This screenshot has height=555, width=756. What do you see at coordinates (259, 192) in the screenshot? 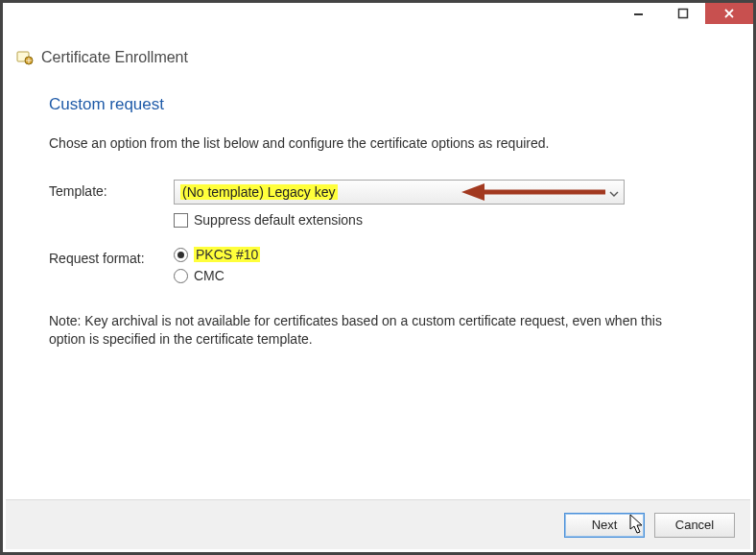
I see `template-selected-value: (No template) Legacy key` at bounding box center [259, 192].